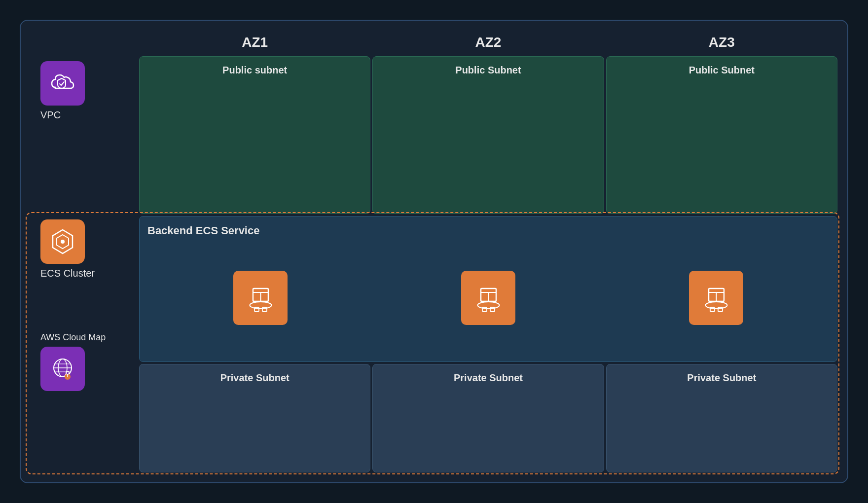 The width and height of the screenshot is (868, 503). Describe the element at coordinates (488, 298) in the screenshot. I see `ecs-task-az2` at that location.